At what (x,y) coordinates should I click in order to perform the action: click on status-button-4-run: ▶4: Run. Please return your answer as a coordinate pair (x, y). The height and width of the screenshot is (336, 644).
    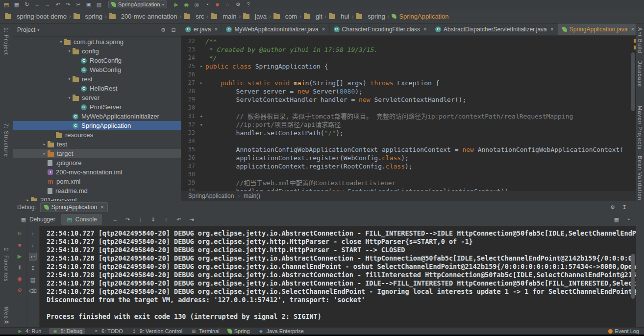
    Looking at the image, I should click on (29, 331).